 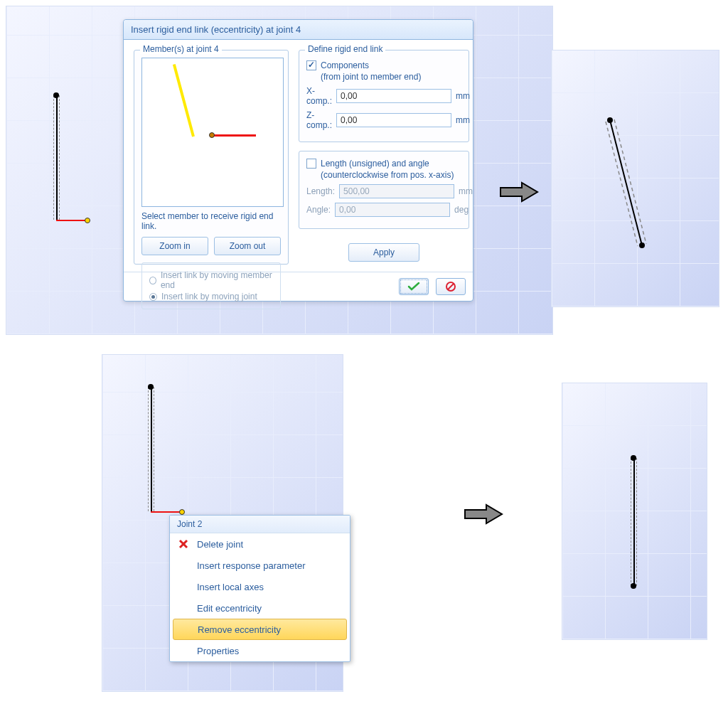 I want to click on select-hint: Select member to receive rigid end link., so click(x=211, y=221).